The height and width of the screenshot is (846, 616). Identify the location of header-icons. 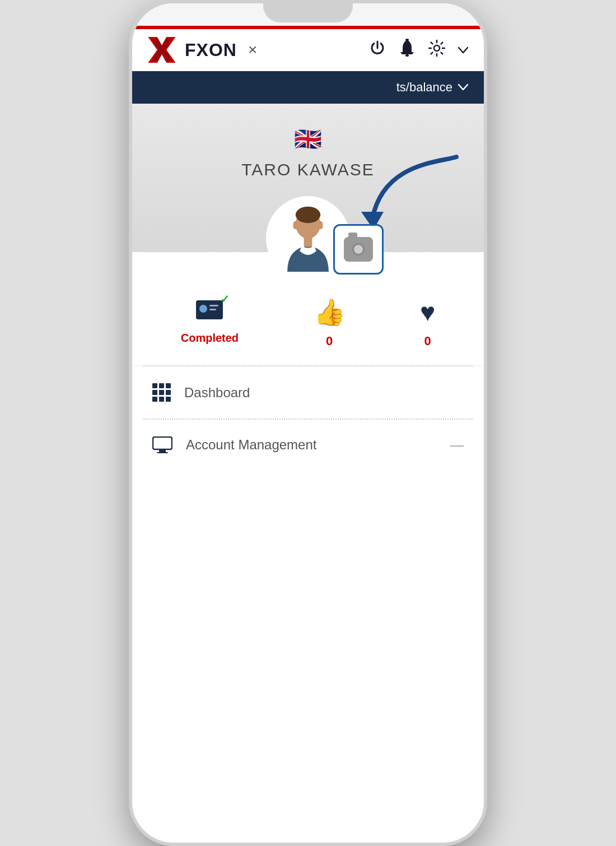
(418, 50).